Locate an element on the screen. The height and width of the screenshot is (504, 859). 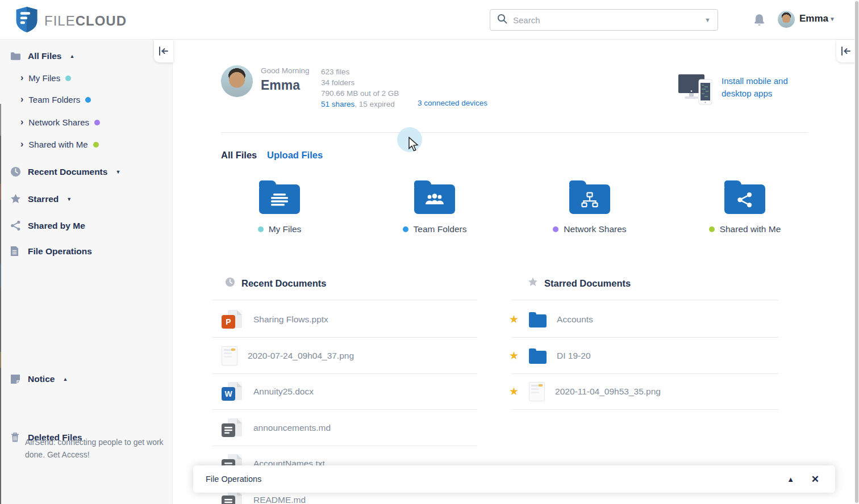
docx-file-icon: W is located at coordinates (232, 392).